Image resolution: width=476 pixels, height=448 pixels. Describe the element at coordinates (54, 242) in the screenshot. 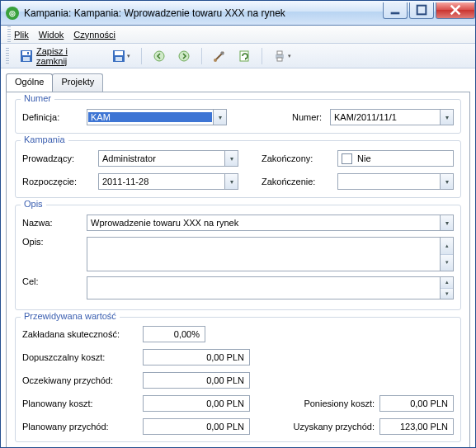

I see `desc-label: Opis:` at that location.